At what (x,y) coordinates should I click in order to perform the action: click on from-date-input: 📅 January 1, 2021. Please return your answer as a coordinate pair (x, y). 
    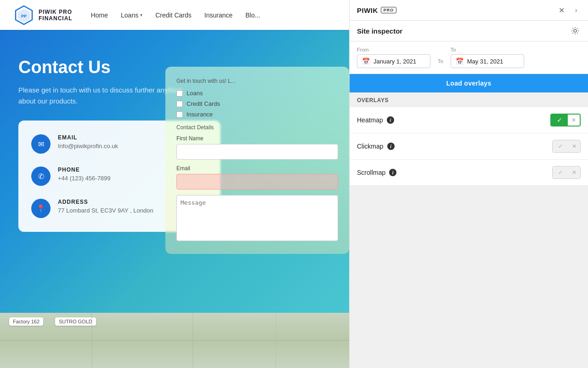
    Looking at the image, I should click on (394, 61).